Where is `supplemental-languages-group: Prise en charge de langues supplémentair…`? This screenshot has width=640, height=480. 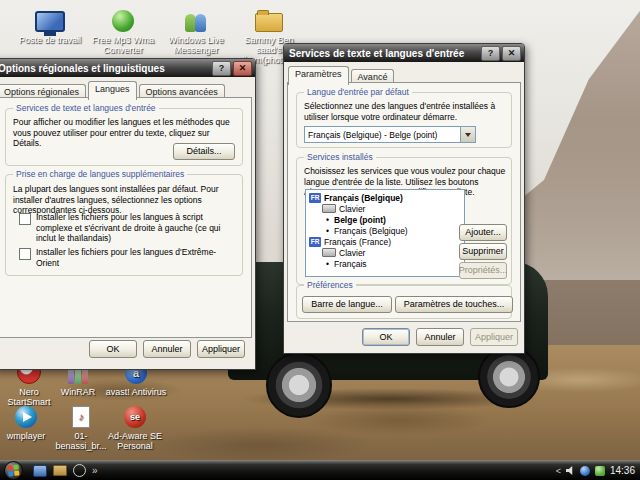
supplemental-languages-group: Prise en charge de langues supplémentair… is located at coordinates (124, 225).